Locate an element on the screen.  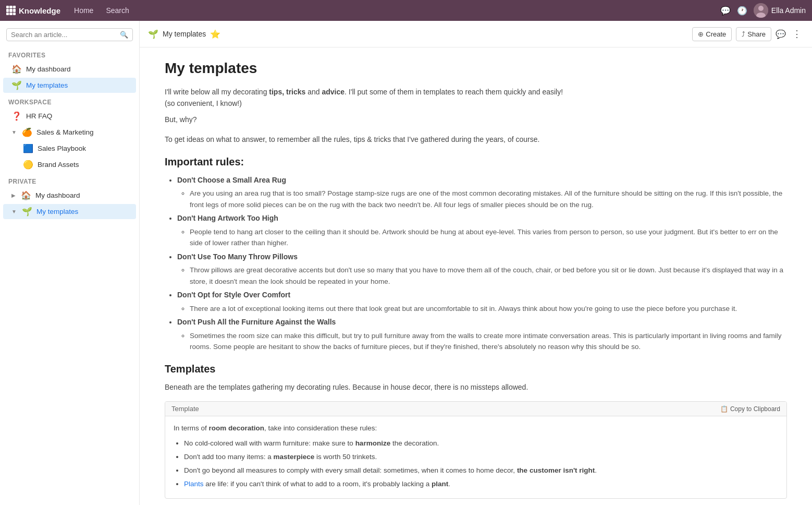
sales-playbook-icon: 🟦 is located at coordinates (28, 148).